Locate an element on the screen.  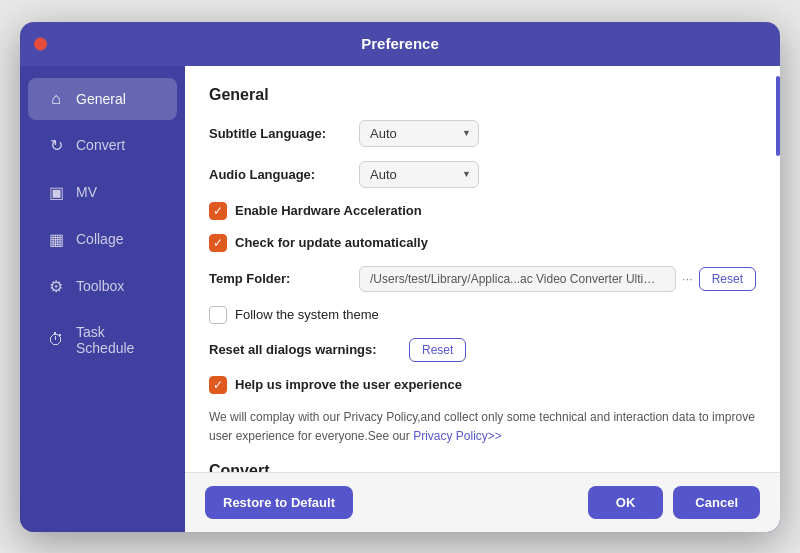
sidebar-item-task-schedule: ⏱ Task Schedule is located at coordinates (102, 340).